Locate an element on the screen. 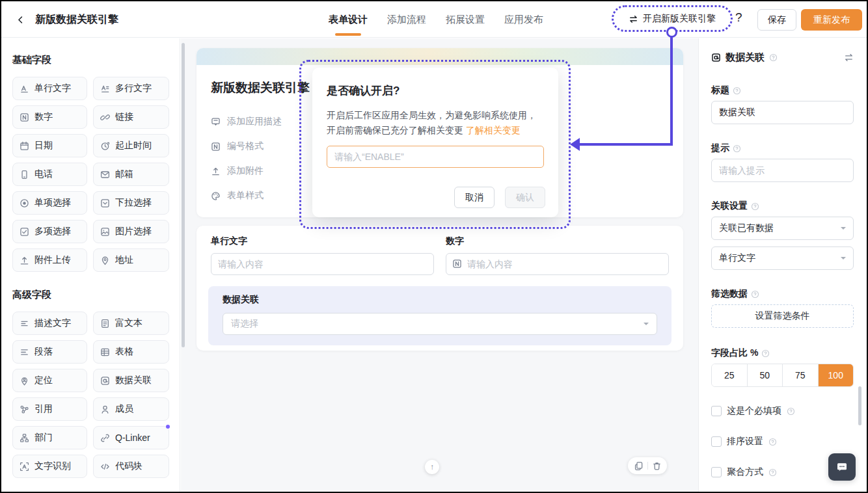 The image size is (868, 493). header-tabs: 表单设计 添加流程 拓展设置 应用发布 is located at coordinates (436, 20).